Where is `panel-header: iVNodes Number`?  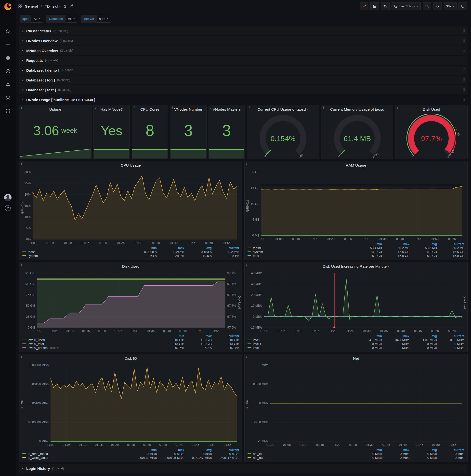
panel-header: iVNodes Number is located at coordinates (188, 109).